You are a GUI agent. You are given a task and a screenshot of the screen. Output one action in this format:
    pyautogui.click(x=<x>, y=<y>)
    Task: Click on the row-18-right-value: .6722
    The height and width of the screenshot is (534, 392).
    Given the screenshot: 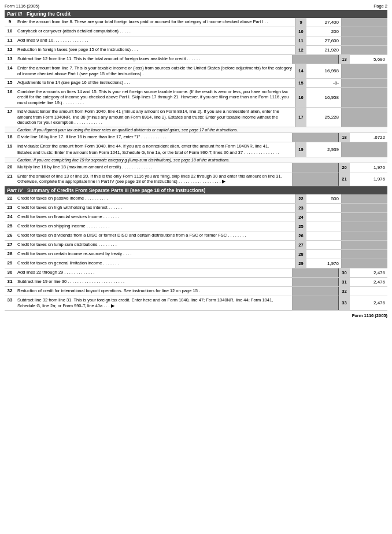 What is the action you would take?
    pyautogui.click(x=369, y=138)
    